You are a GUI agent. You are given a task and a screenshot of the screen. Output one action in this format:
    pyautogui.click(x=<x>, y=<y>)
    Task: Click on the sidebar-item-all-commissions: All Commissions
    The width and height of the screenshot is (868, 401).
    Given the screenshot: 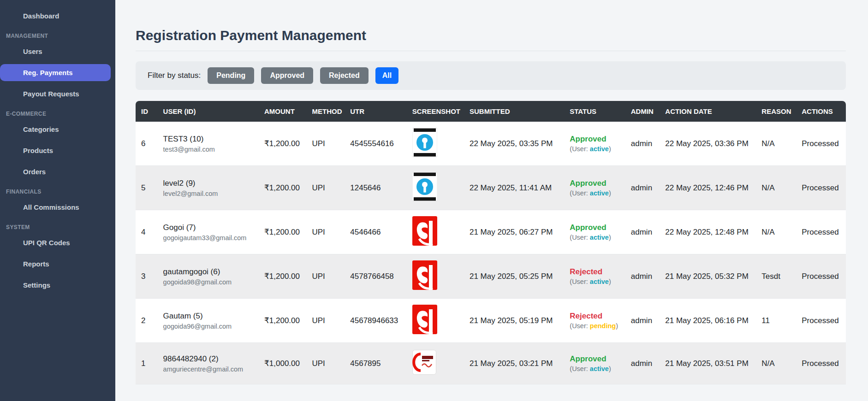 What is the action you would take?
    pyautogui.click(x=55, y=207)
    